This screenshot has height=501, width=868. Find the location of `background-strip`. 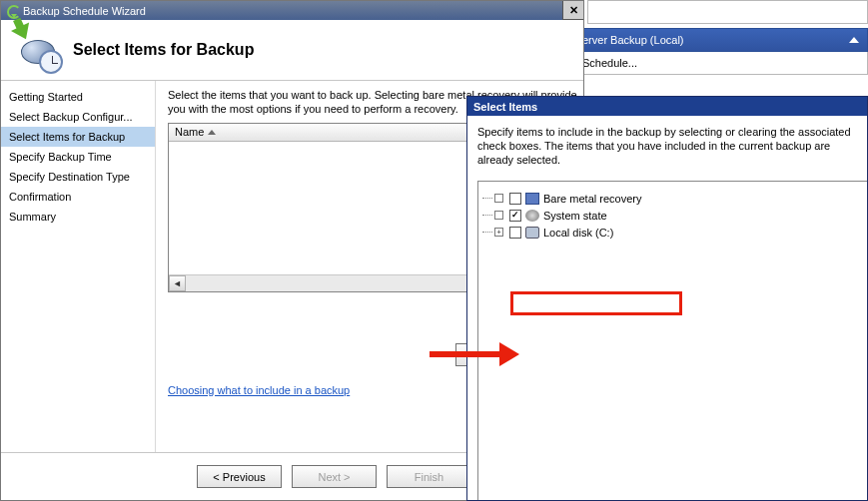

background-strip is located at coordinates (727, 12).